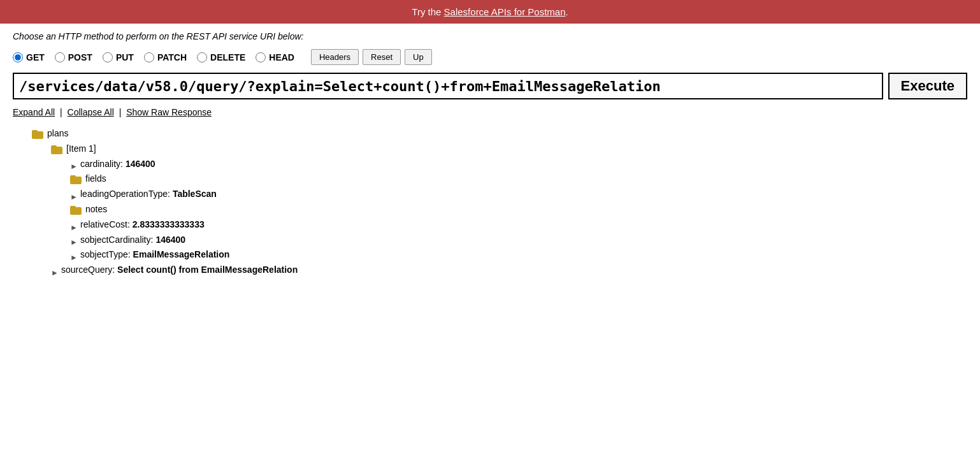 This screenshot has height=450, width=980. What do you see at coordinates (74, 225) in the screenshot?
I see `relative-cost-arrow-icon: ►` at bounding box center [74, 225].